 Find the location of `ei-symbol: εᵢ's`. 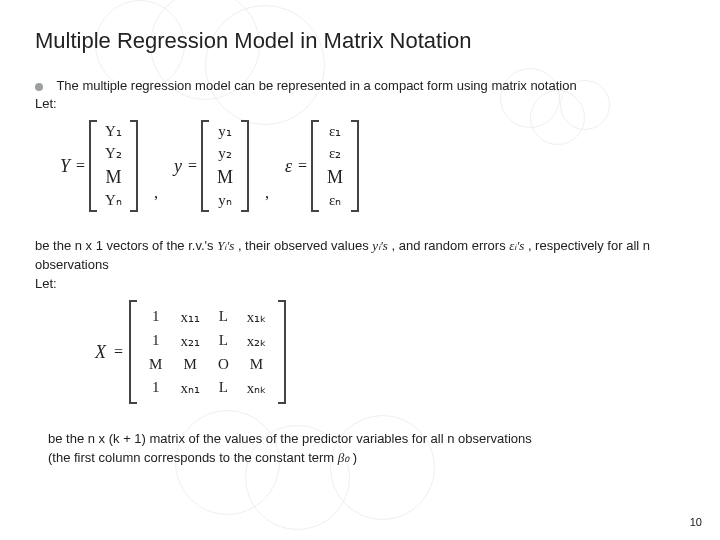

ei-symbol: εᵢ's is located at coordinates (516, 246).